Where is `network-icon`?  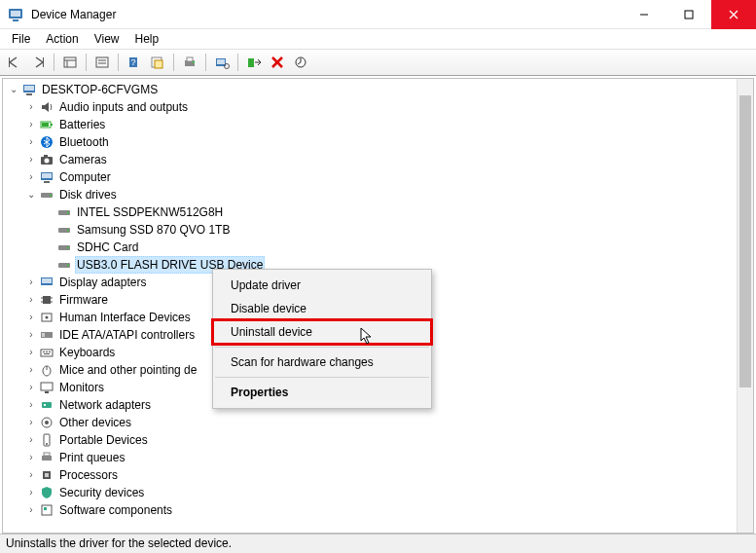
network-icon is located at coordinates (47, 405).